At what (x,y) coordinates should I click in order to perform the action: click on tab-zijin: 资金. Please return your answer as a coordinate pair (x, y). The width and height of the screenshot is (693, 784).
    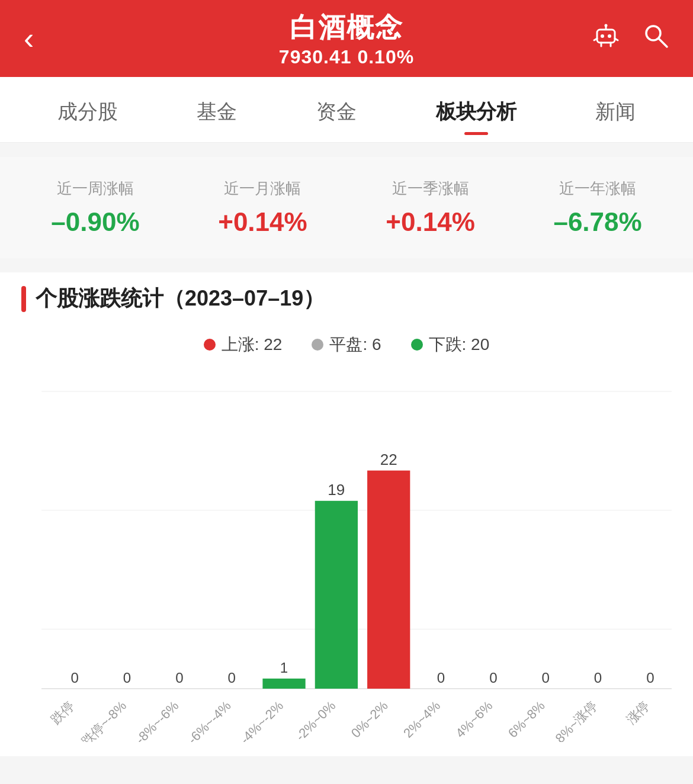
    Looking at the image, I should click on (336, 110).